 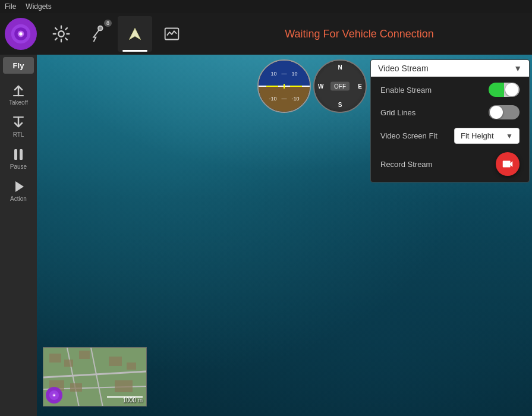 What do you see at coordinates (11, 7) in the screenshot?
I see `menu-file: File` at bounding box center [11, 7].